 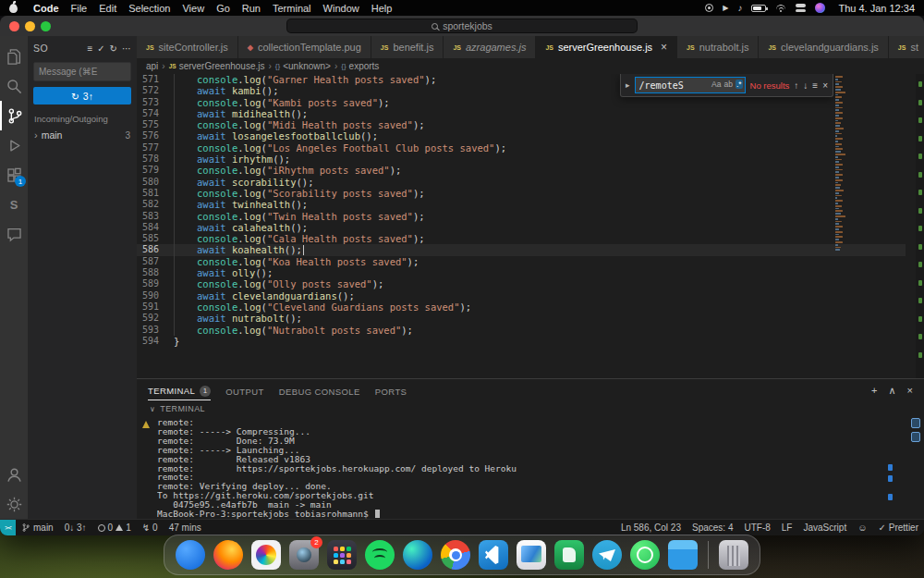 What do you see at coordinates (728, 84) in the screenshot?
I see `whole-word-button: ab` at bounding box center [728, 84].